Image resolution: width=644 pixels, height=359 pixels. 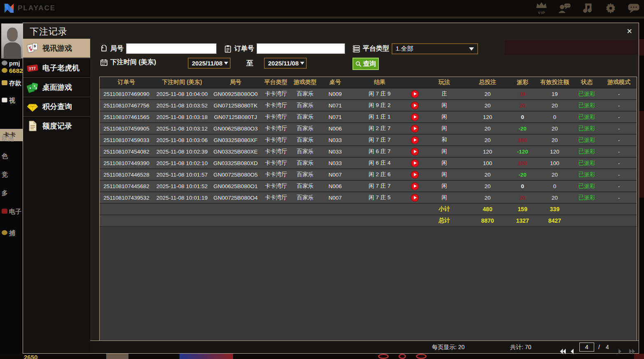 What do you see at coordinates (572, 351) in the screenshot?
I see `prev-page-button` at bounding box center [572, 351].